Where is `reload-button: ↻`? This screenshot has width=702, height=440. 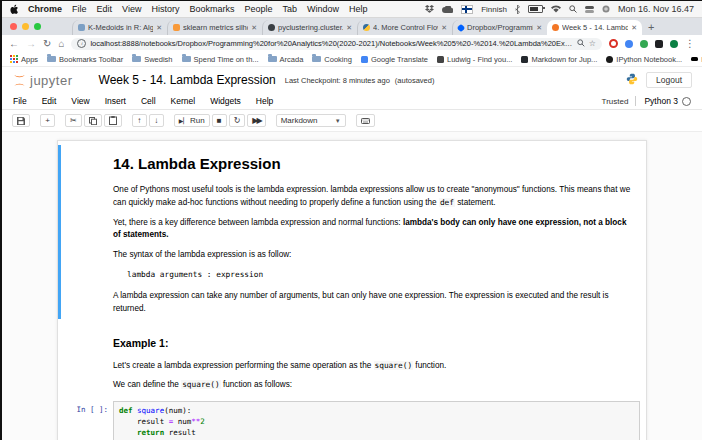 reload-button: ↻ is located at coordinates (47, 44).